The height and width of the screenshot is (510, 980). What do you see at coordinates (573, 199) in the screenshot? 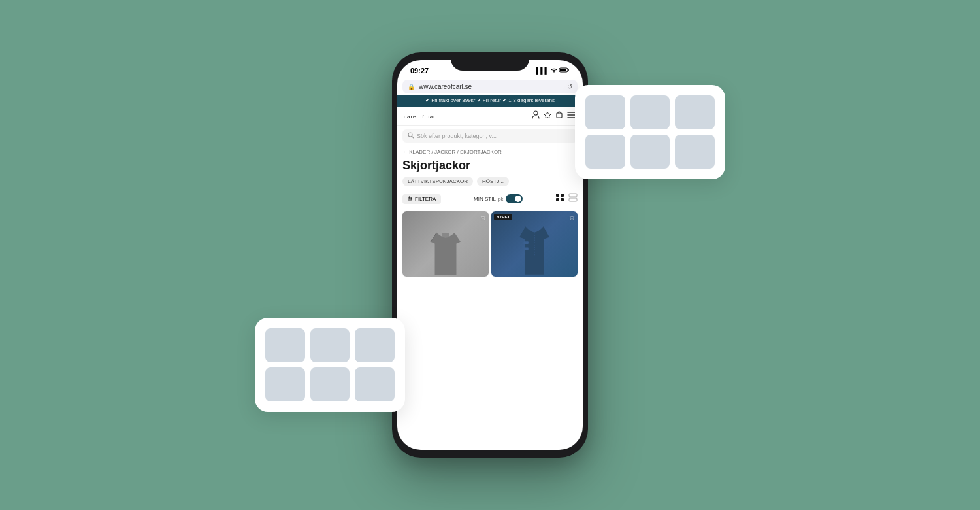
I see `list-view-icon` at bounding box center [573, 199].